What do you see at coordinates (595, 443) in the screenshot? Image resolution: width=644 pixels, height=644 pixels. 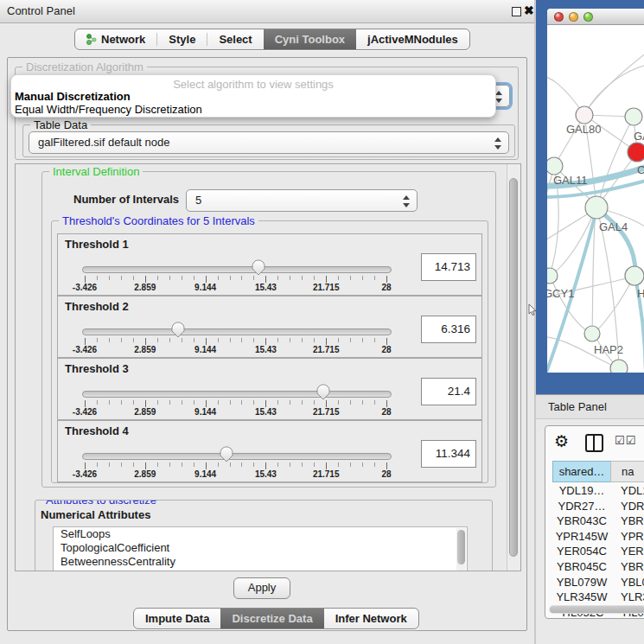 I see `columns-icon` at bounding box center [595, 443].